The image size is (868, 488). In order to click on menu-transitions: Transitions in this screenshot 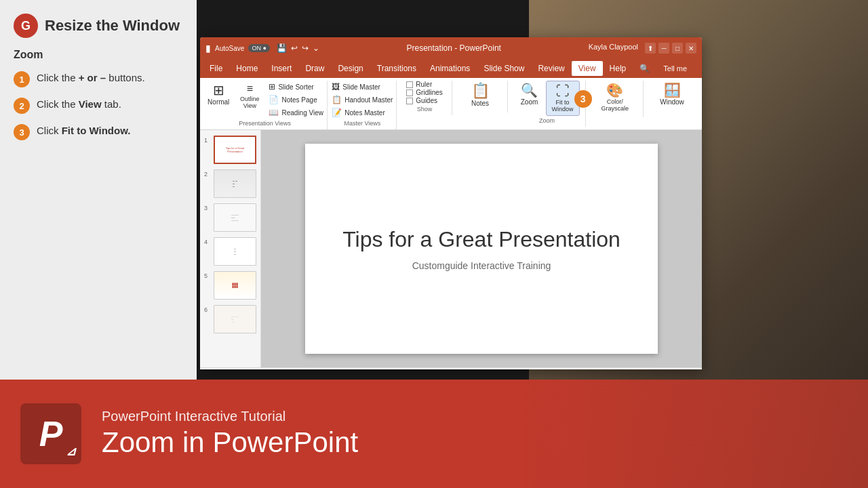, I will do `click(397, 68)`.